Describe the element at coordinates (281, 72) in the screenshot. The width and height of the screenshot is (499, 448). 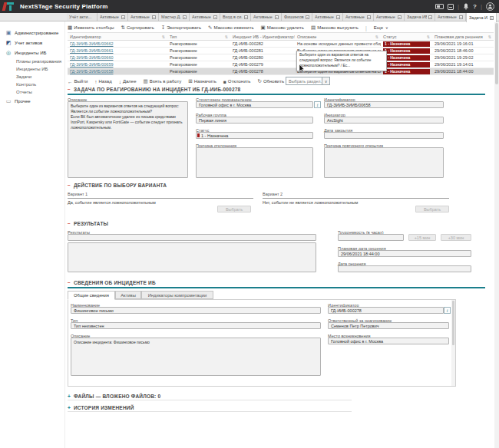
I see `table-row-4: ГД-ЗИИБ-ЗИИБ/00658РеагированиеГД-ИИБ-000…` at that location.